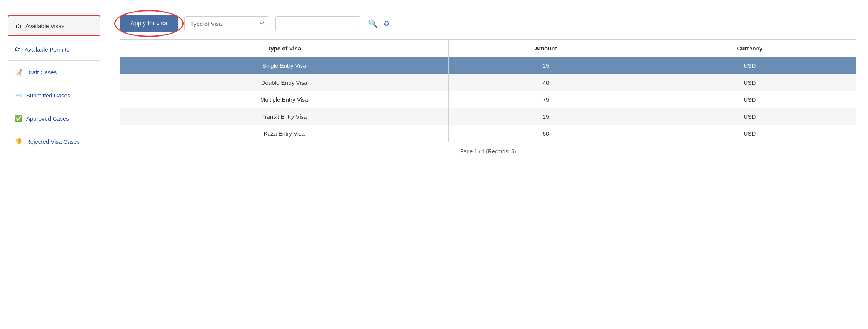 This screenshot has height=329, width=868. Describe the element at coordinates (19, 96) in the screenshot. I see `submitted-icon: 📨` at that location.